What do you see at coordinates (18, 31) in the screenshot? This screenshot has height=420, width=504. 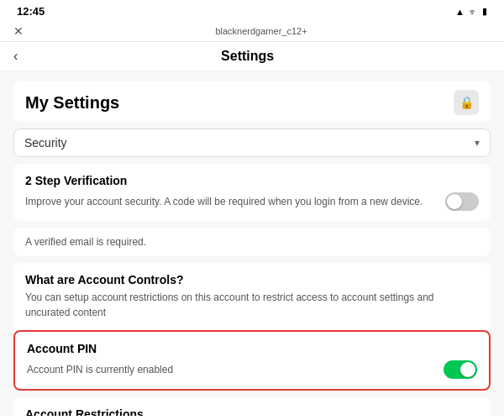 I see `browser-close-button: ✕` at bounding box center [18, 31].